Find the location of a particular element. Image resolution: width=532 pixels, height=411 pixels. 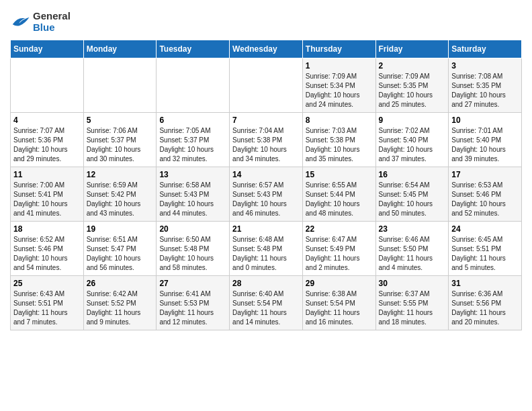

day-number: 23 is located at coordinates (412, 229).